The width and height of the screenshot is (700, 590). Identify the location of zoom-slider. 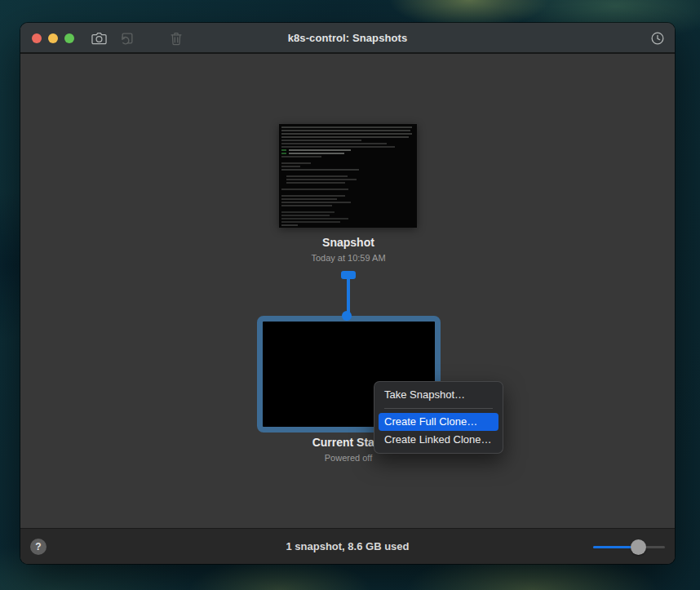
(629, 547).